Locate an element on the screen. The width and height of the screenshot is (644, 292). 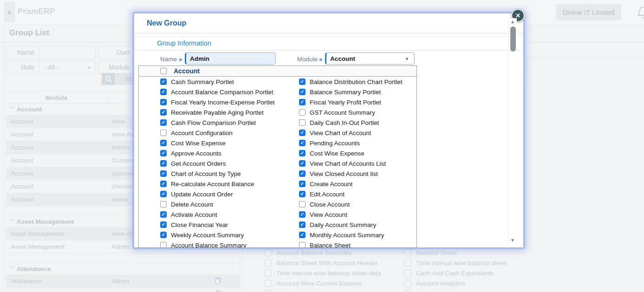
permission-item: ✓Activate Account is located at coordinates (208, 214).